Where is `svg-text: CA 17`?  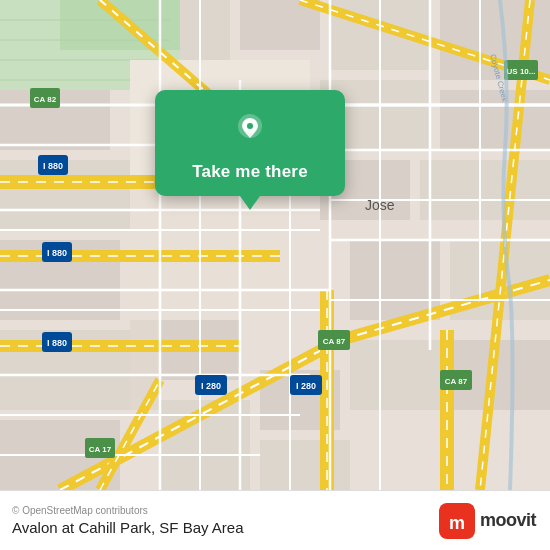
svg-text: CA 17 is located at coordinates (100, 450).